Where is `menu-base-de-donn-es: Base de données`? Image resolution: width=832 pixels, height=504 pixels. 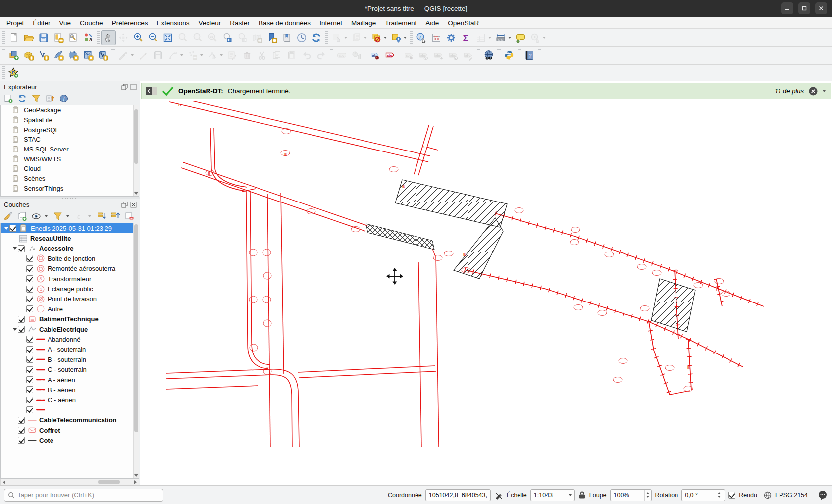 menu-base-de-donn-es: Base de données is located at coordinates (284, 23).